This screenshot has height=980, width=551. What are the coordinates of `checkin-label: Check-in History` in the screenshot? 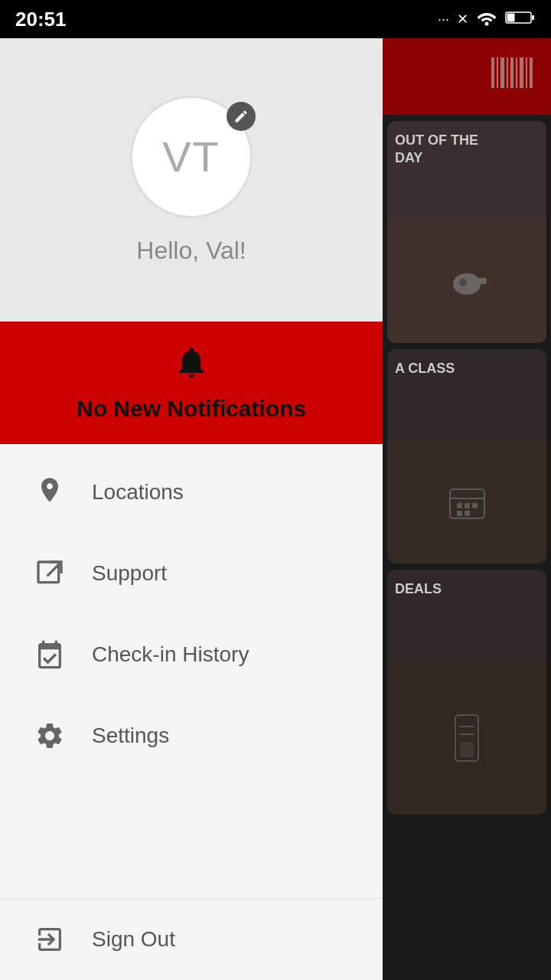 It's located at (170, 655).